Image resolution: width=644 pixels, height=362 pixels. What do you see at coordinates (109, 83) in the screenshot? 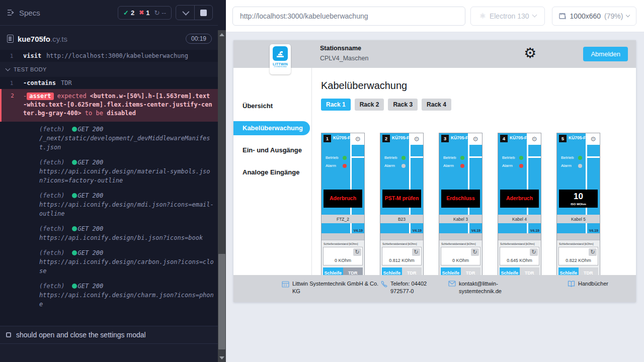
I see `command-contains: 1 -containsTDR` at bounding box center [109, 83].